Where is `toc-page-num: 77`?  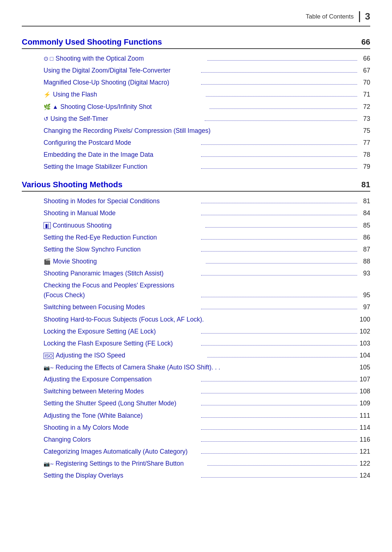 toc-page-num: 77 is located at coordinates (364, 143).